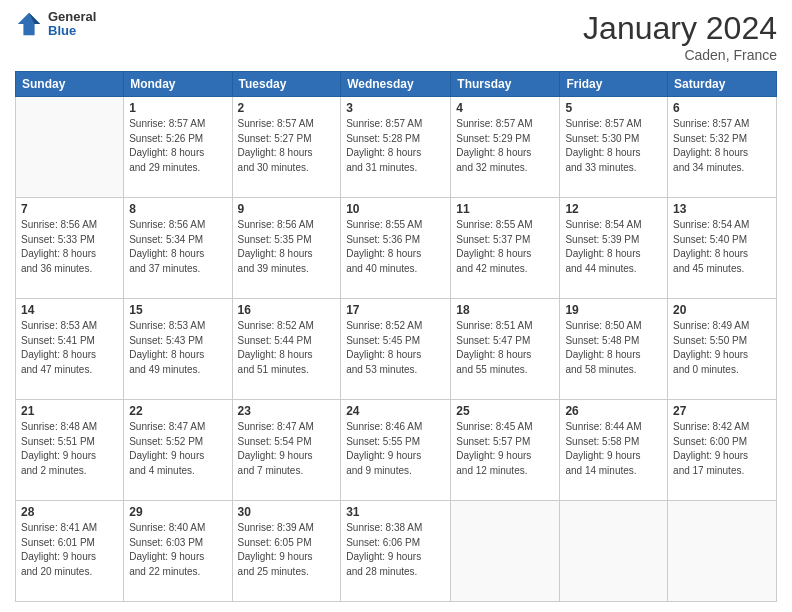  What do you see at coordinates (614, 411) in the screenshot?
I see `day-number: 26` at bounding box center [614, 411].